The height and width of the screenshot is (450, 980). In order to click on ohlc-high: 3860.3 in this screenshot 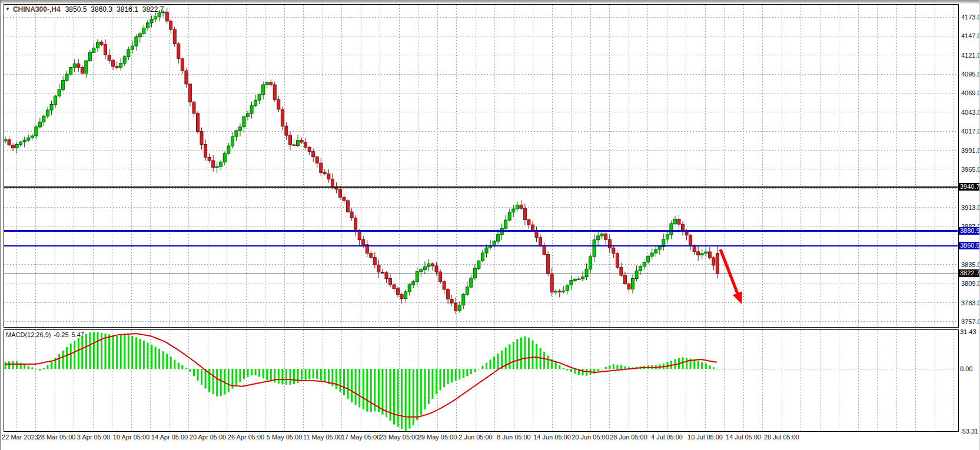, I will do `click(101, 9)`.